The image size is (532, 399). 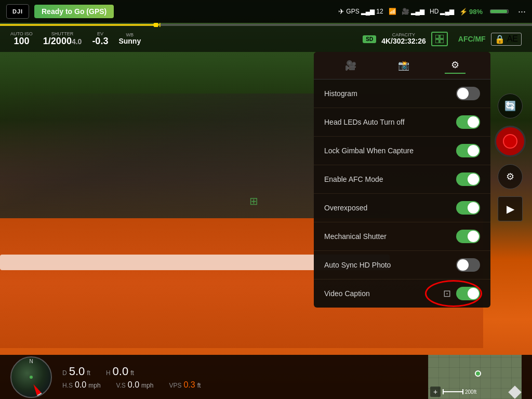 I want to click on h-speed-label: H.S, so click(x=68, y=385).